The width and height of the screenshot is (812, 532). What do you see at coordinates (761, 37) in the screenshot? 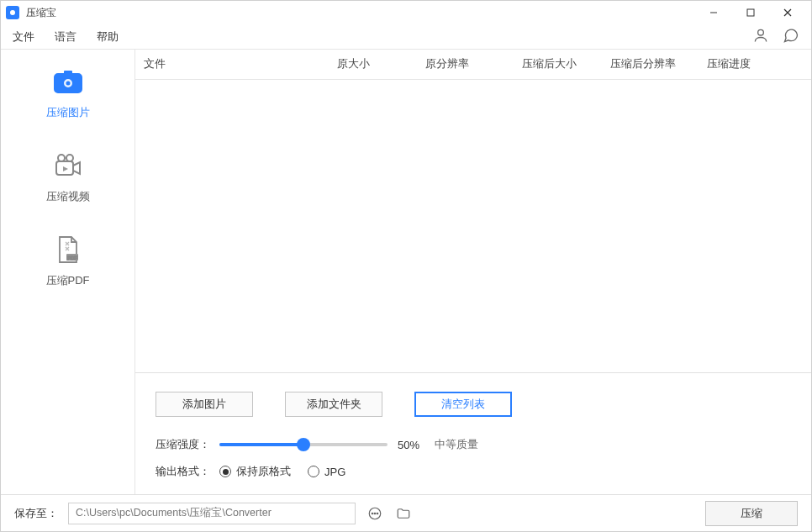
I see `user-icon` at bounding box center [761, 37].